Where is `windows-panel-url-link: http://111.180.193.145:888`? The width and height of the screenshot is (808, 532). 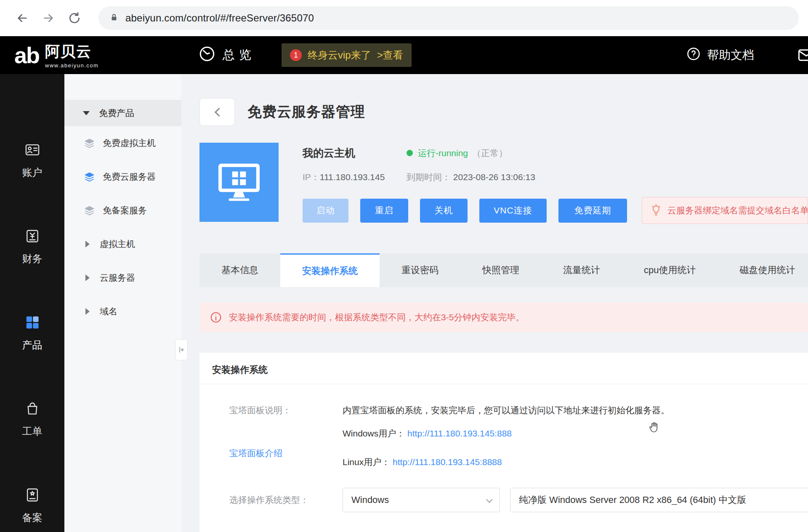
windows-panel-url-link: http://111.180.193.145:888 is located at coordinates (460, 434).